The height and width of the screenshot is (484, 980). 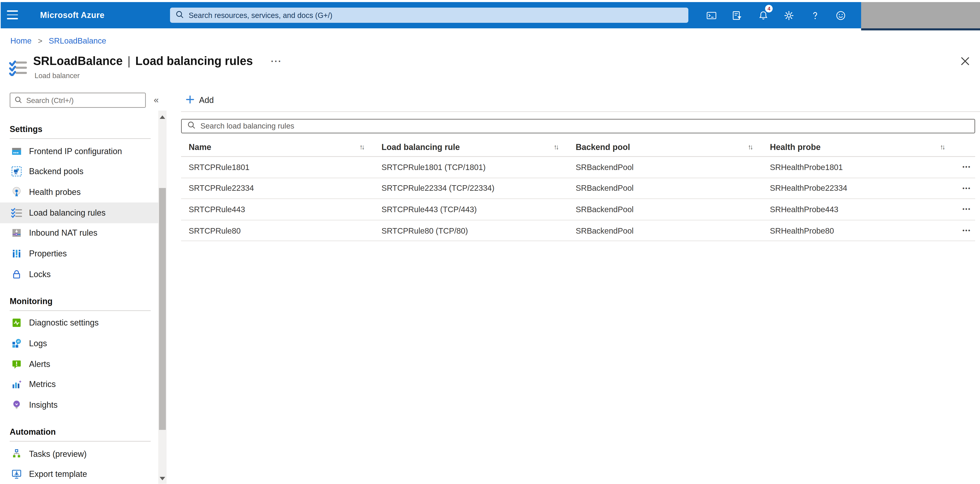 I want to click on global-search-input: Search resources, services, and docs (G+…, so click(x=429, y=15).